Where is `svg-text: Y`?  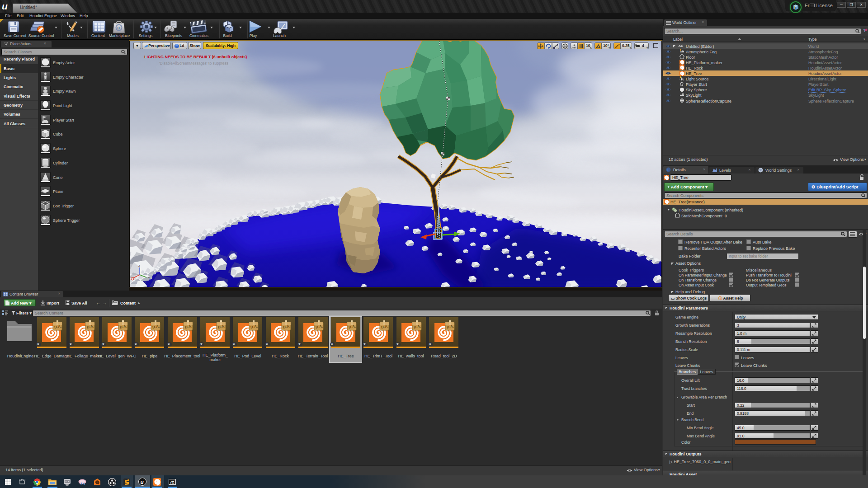
svg-text: Y is located at coordinates (149, 278).